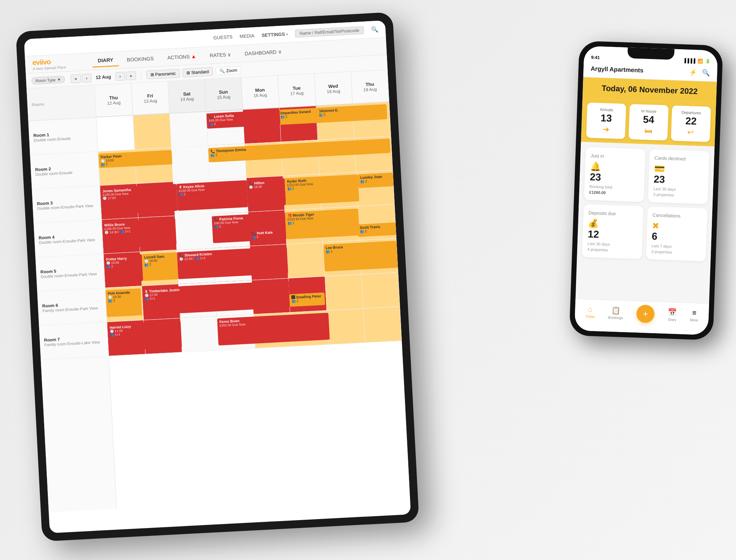  I want to click on info-card-cancellations: Cancellations ✖ 6 Last 7 days 3 properti…, so click(676, 234).